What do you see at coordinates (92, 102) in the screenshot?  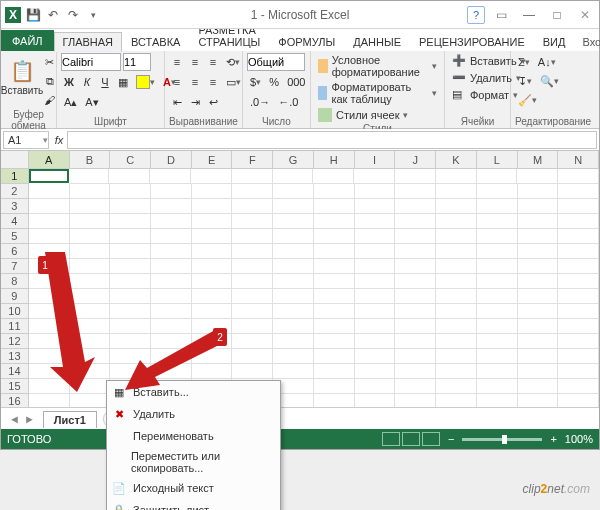 I see `decrease-font-icon: A▾` at bounding box center [92, 102].